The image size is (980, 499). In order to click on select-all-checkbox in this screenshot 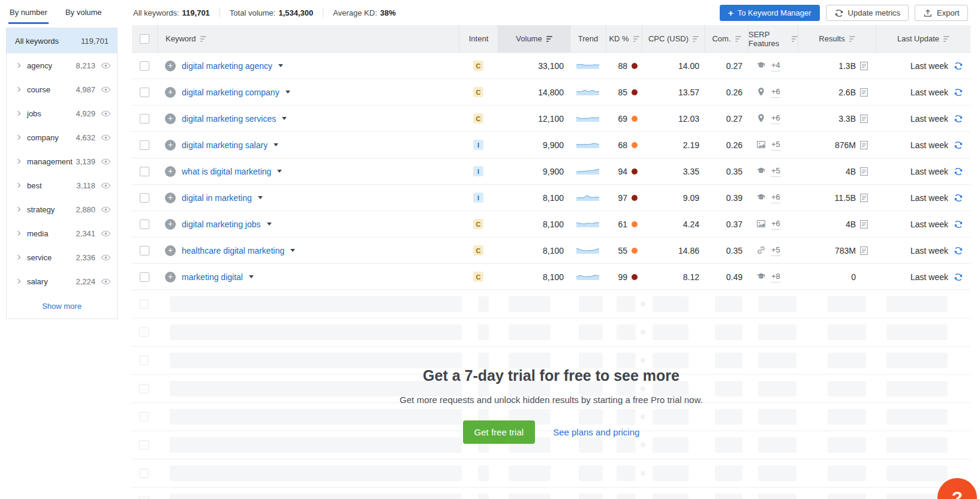, I will do `click(145, 39)`.